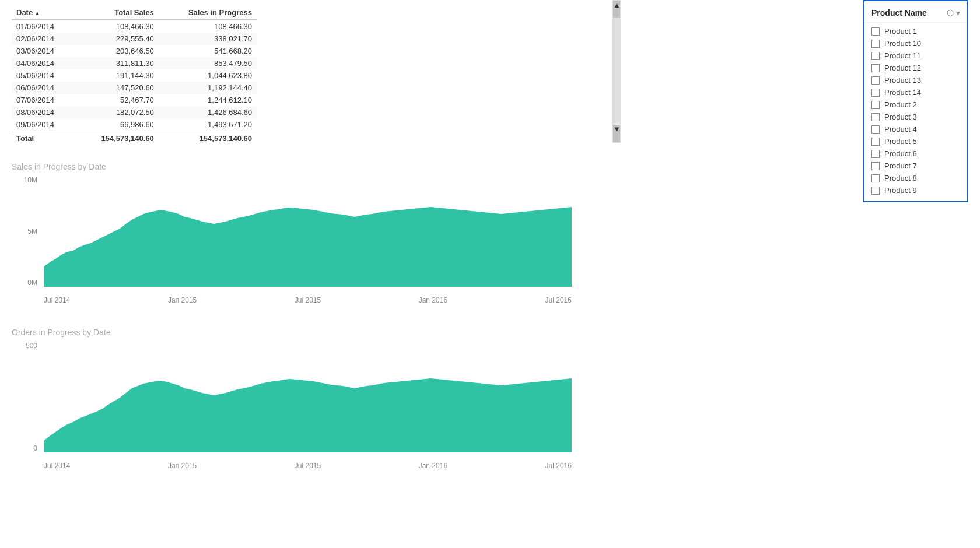  I want to click on filter-title: Product Name, so click(900, 13).